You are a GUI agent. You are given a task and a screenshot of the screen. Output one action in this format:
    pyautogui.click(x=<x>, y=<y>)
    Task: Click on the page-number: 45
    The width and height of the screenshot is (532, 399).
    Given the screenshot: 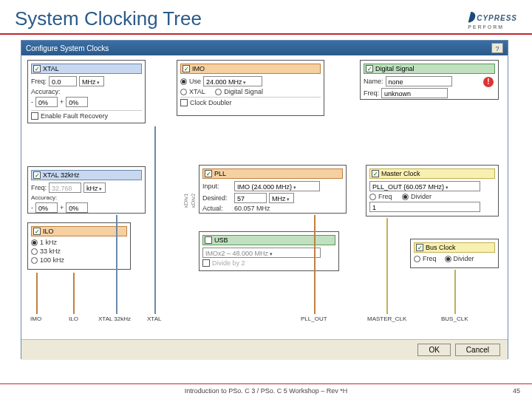 What is the action you would take?
    pyautogui.click(x=517, y=391)
    